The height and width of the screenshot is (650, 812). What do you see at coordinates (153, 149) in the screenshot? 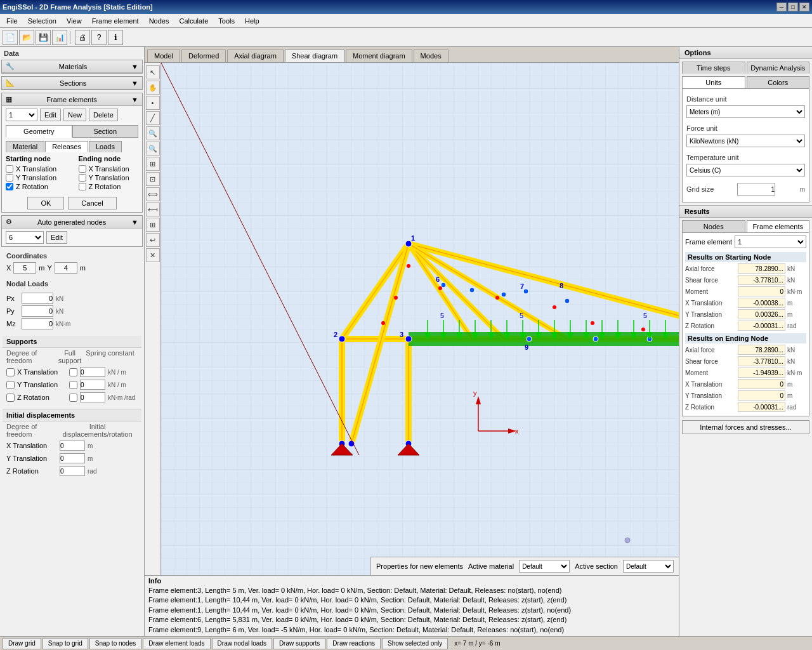
I see `zoom-out-tool: 🔍` at bounding box center [153, 149].